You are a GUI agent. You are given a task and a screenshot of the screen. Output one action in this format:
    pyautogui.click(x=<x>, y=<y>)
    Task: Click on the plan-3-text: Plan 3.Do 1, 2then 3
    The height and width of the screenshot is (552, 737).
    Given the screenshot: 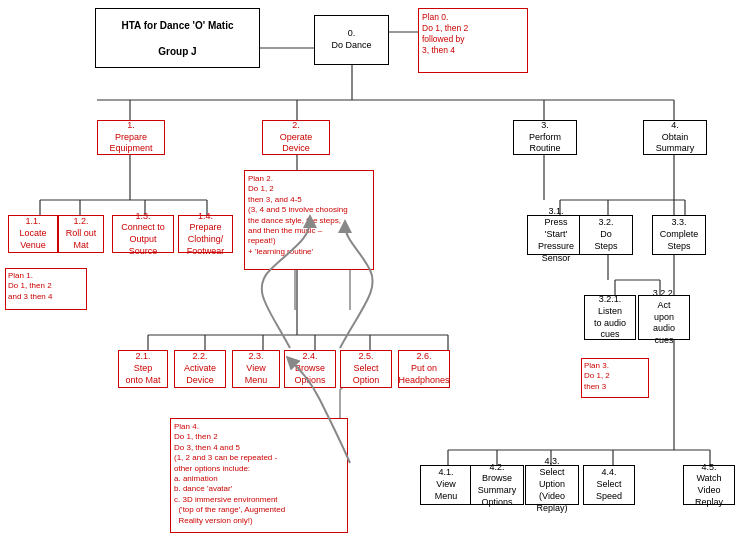 What is the action you would take?
    pyautogui.click(x=597, y=376)
    